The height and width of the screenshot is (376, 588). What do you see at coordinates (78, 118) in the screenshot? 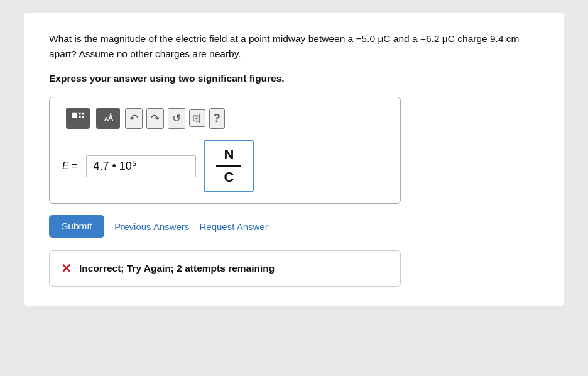
I see `matrix-icon` at bounding box center [78, 118].